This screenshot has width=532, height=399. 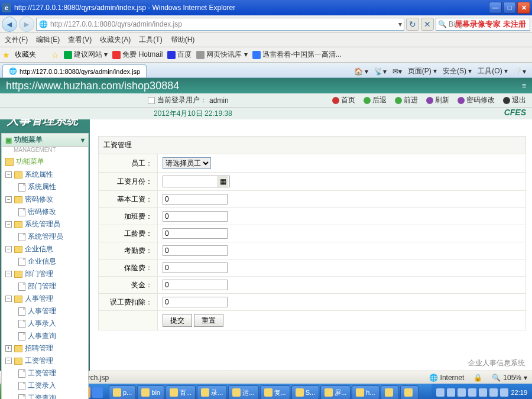 What do you see at coordinates (45, 225) in the screenshot?
I see `tree-folder: −系统管理员` at bounding box center [45, 225].